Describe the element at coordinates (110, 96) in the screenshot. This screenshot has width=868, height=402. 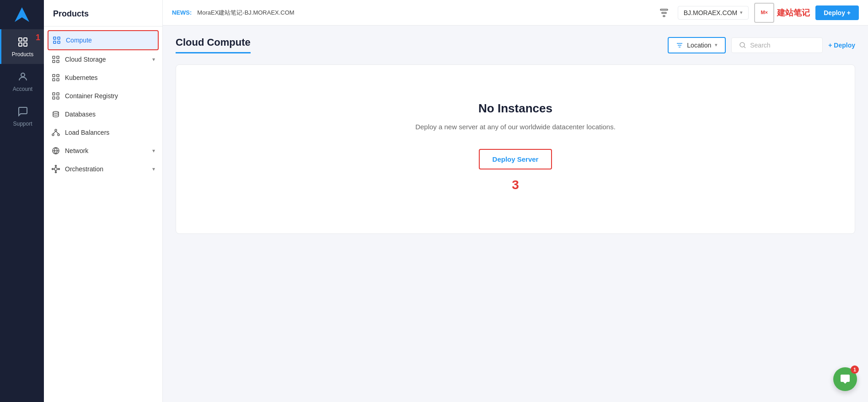
I see `sidebar-container-registry-label: Container Registry` at that location.